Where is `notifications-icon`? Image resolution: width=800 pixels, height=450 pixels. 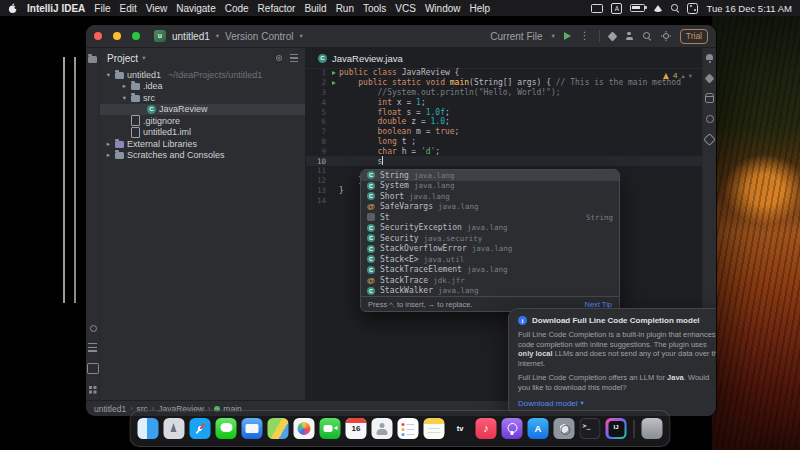 notifications-icon is located at coordinates (710, 58).